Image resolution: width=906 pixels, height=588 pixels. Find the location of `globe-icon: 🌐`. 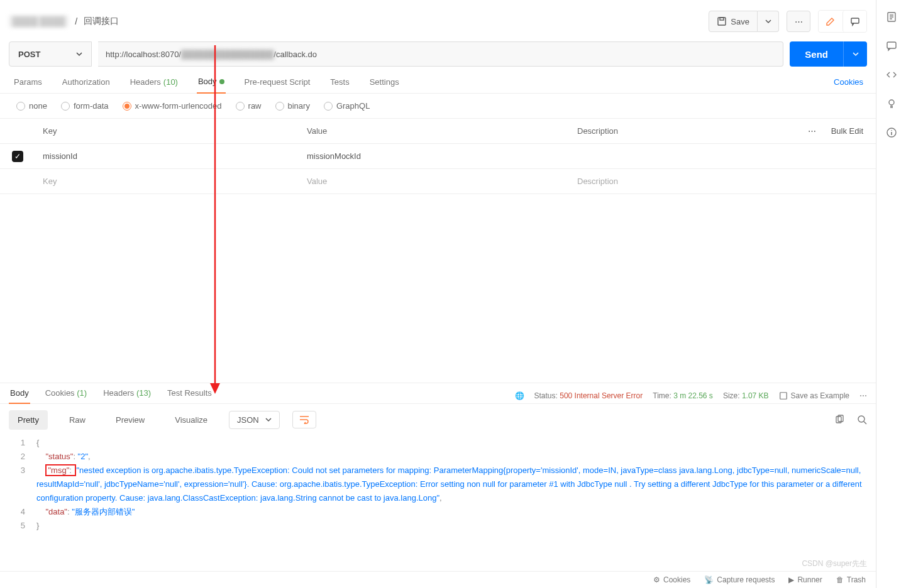

globe-icon: 🌐 is located at coordinates (519, 396).